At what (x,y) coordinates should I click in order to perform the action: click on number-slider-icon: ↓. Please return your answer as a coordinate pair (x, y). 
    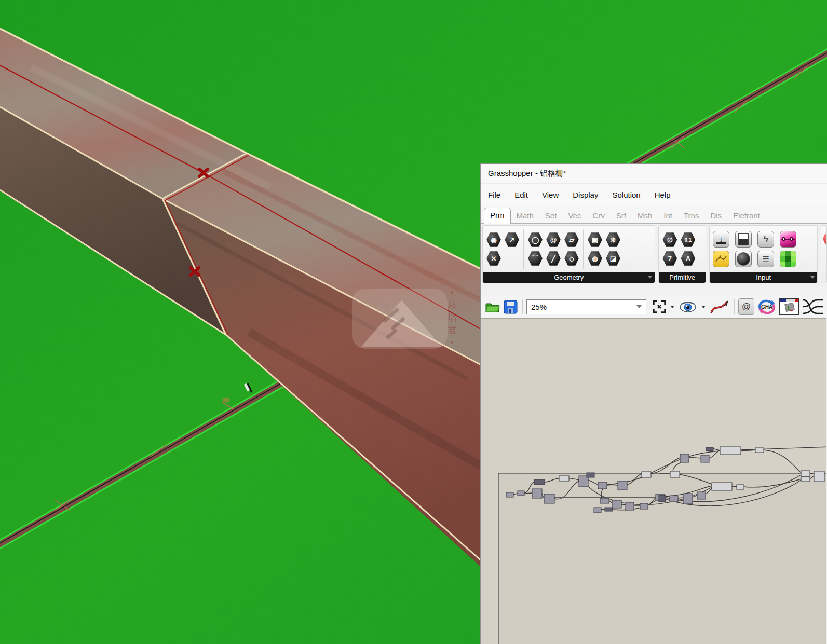
    Looking at the image, I should click on (721, 239).